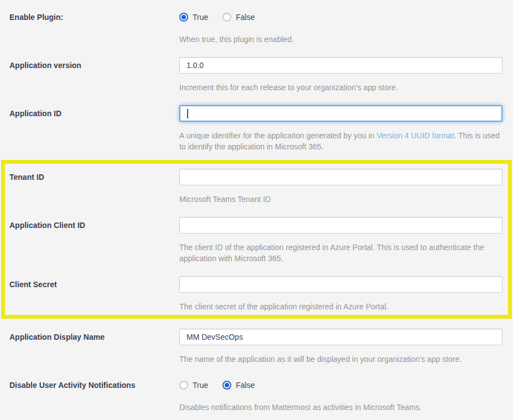  Describe the element at coordinates (341, 141) in the screenshot. I see `application-id-help: A unique identifier for the application …` at that location.